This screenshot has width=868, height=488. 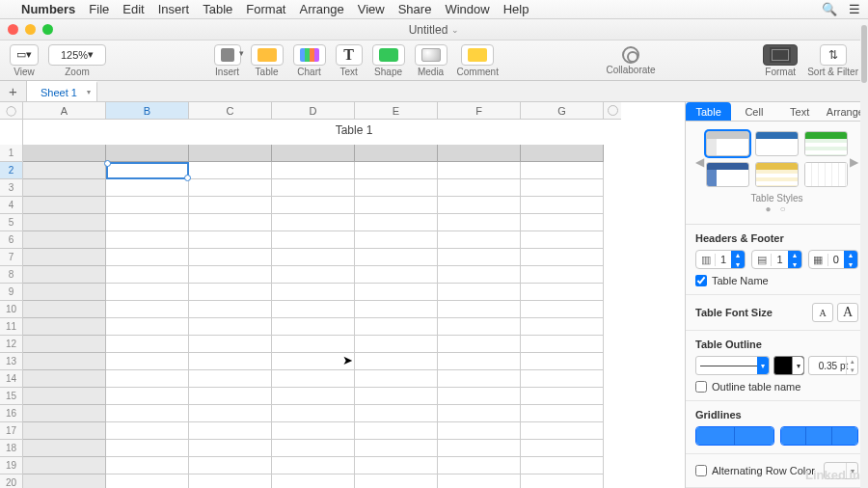 What do you see at coordinates (777, 387) in the screenshot?
I see `outline-name-checkbox: Outline table name` at bounding box center [777, 387].